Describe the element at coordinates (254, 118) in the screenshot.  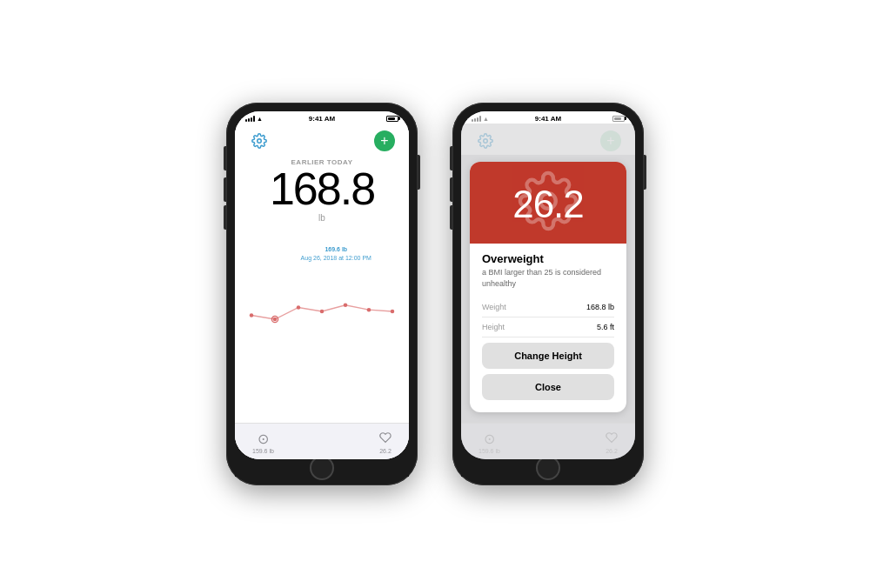
I see `status-left-1: ▲` at that location.